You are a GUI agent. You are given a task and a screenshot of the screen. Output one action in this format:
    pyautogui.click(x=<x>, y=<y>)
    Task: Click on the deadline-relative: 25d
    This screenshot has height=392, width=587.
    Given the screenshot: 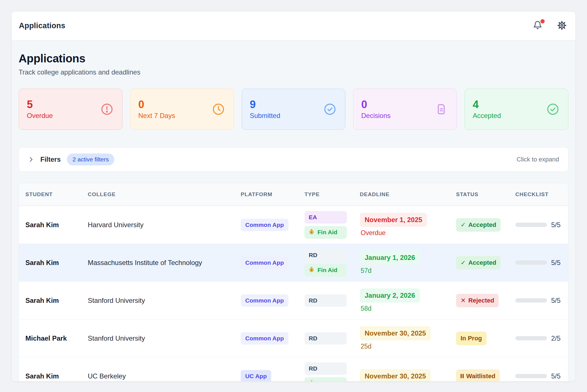 What is the action you would take?
    pyautogui.click(x=366, y=347)
    